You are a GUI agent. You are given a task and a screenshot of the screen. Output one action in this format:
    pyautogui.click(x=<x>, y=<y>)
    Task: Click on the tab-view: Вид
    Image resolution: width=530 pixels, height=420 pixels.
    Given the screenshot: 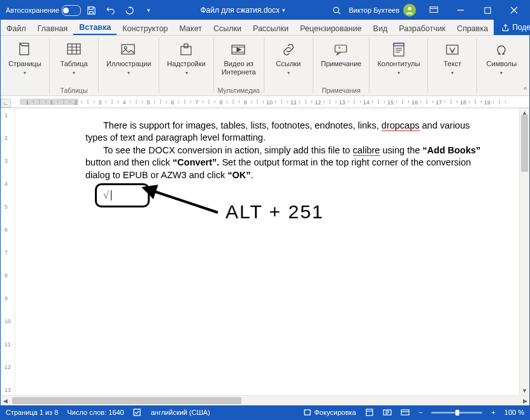 What is the action you would take?
    pyautogui.click(x=381, y=28)
    